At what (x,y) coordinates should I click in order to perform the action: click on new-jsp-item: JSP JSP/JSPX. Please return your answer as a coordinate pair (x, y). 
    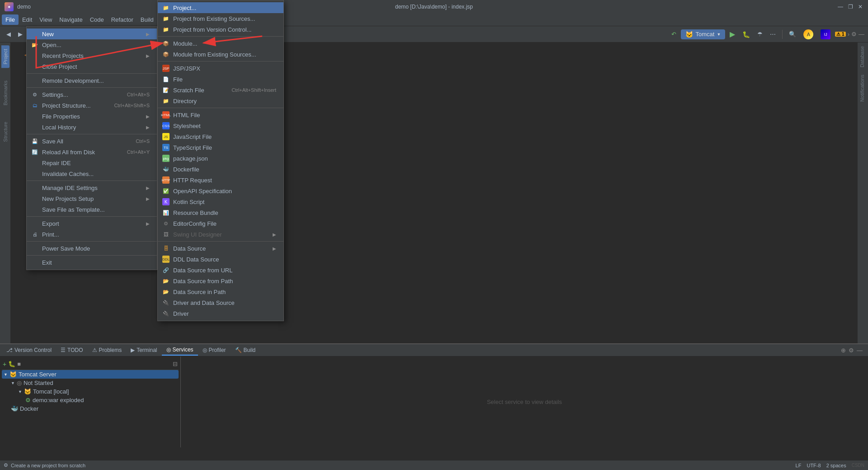
    Looking at the image, I should click on (221, 68).